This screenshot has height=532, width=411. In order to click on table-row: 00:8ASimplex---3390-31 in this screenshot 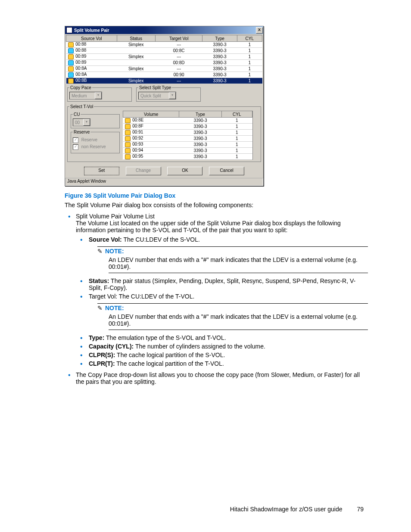, I will do `click(165, 69)`.